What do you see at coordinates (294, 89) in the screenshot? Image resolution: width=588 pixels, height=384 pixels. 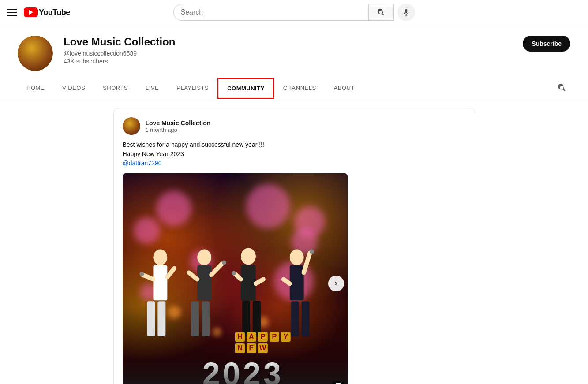 I see `channel-nav: HOME VIDEOS SHORTS LIVE PLAYLISTS COMMUN…` at bounding box center [294, 89].